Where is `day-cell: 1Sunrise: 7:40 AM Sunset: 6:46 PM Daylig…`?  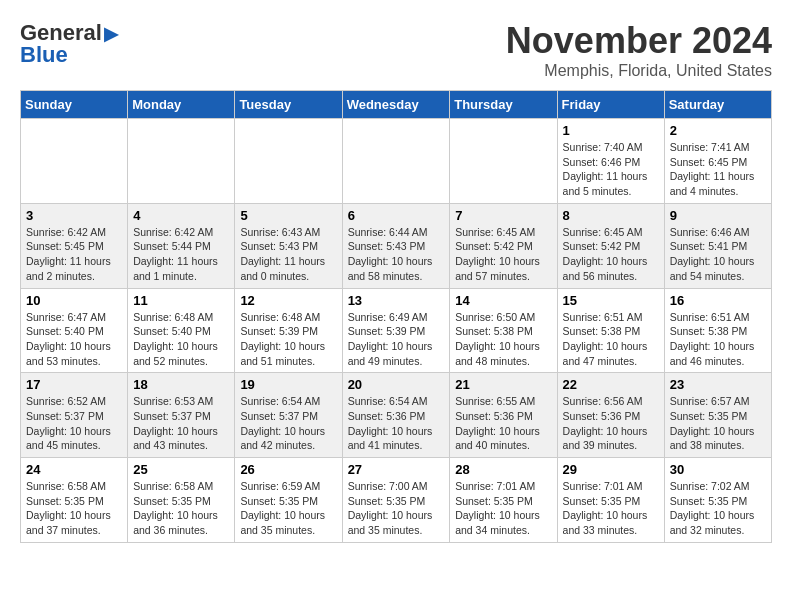
day-cell: 1Sunrise: 7:40 AM Sunset: 6:46 PM Daylig… is located at coordinates (610, 162).